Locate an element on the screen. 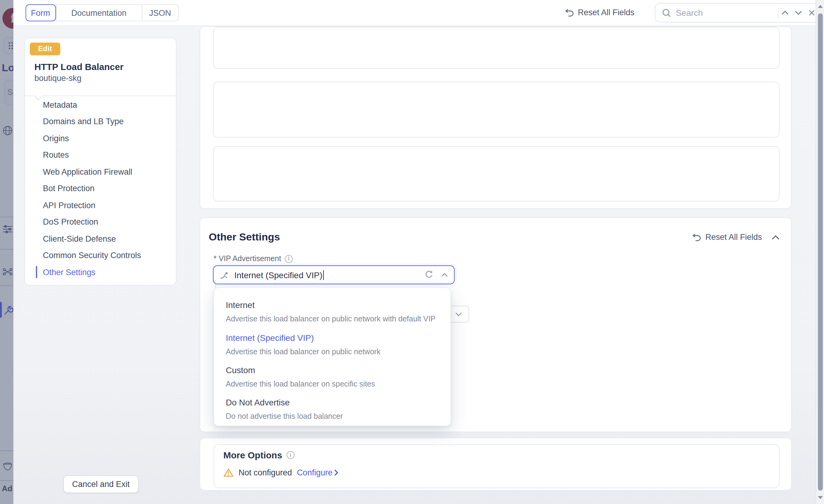  sidebar-item-client-side-defense: Client-Side Defense is located at coordinates (80, 239).